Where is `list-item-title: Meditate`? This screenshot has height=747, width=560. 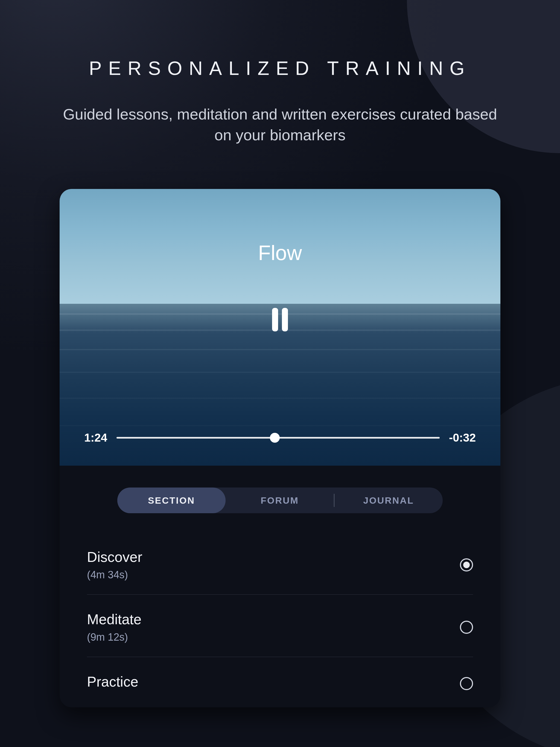 list-item-title: Meditate is located at coordinates (114, 619).